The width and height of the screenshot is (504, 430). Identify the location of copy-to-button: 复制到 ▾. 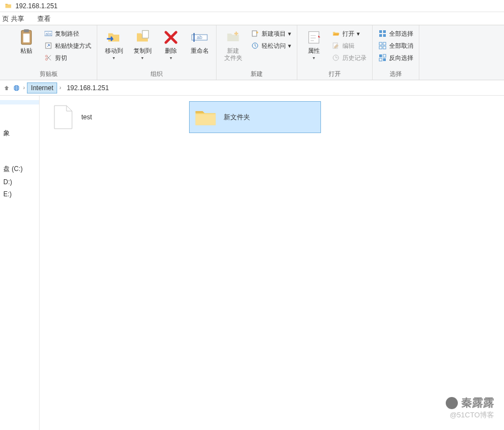
(142, 43).